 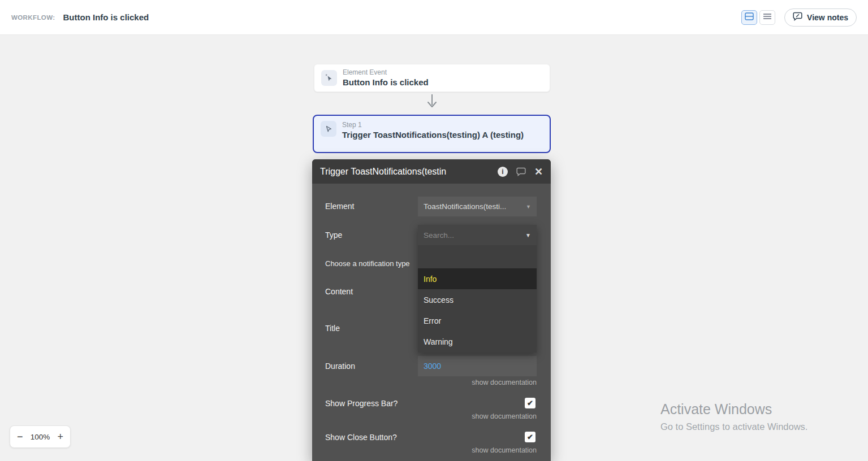 I want to click on watermark-line1: Activate Windows, so click(x=734, y=409).